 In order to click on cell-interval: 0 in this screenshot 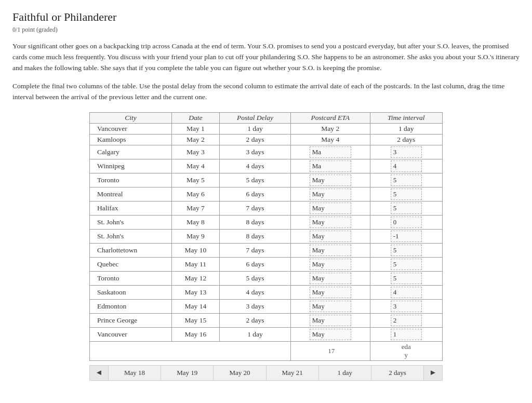, I will do `click(406, 222)`.